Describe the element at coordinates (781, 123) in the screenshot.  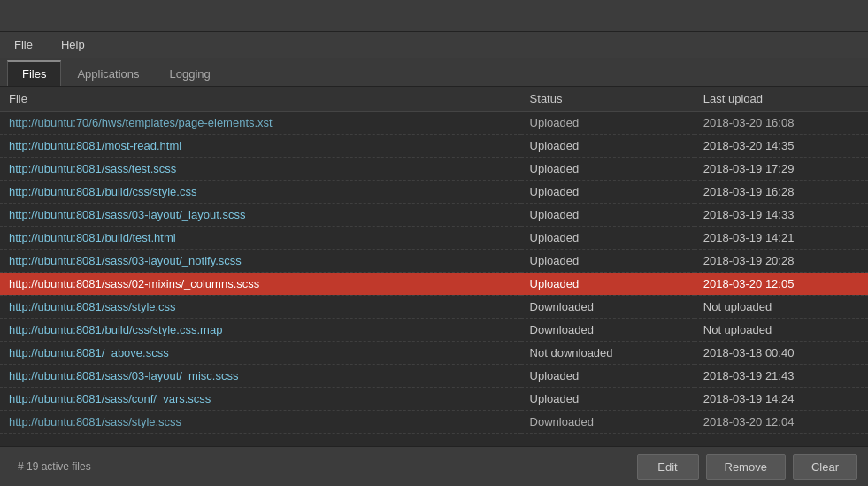
I see `last-upload-cell: 2018-03-20 16:08` at that location.